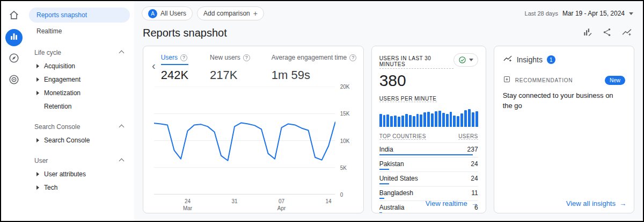  Describe the element at coordinates (14, 81) in the screenshot. I see `target-icon` at that location.